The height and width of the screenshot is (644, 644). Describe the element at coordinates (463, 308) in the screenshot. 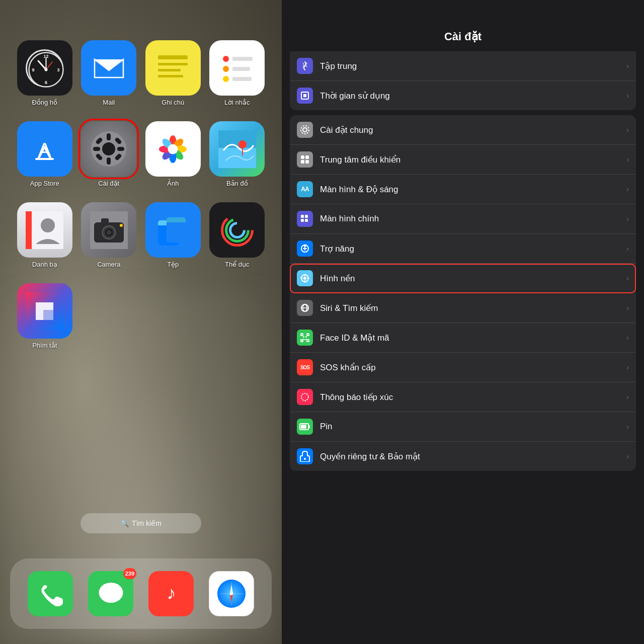

I see `settings-row-siri: Siri & Tìm kiếm ›` at that location.